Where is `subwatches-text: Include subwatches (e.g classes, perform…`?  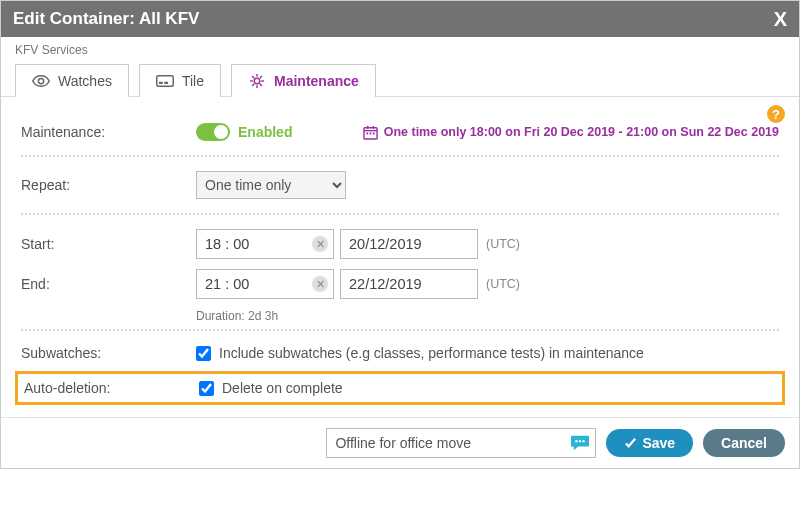 subwatches-text: Include subwatches (e.g classes, perform… is located at coordinates (432, 353).